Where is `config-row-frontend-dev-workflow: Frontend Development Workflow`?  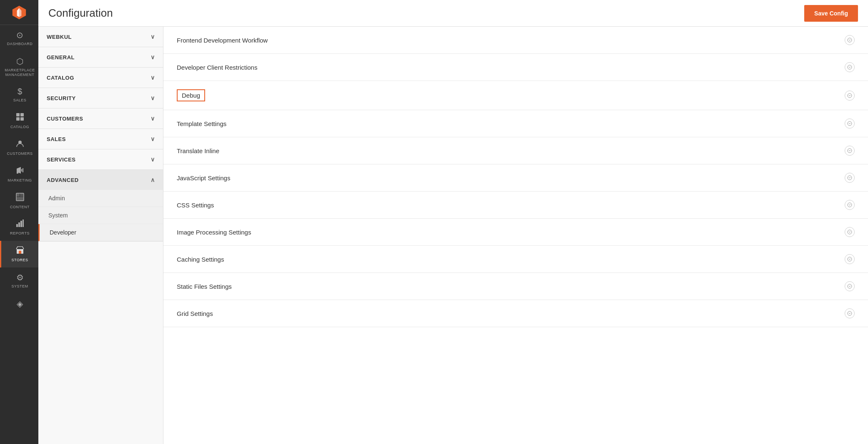 config-row-frontend-dev-workflow: Frontend Development Workflow is located at coordinates (516, 40).